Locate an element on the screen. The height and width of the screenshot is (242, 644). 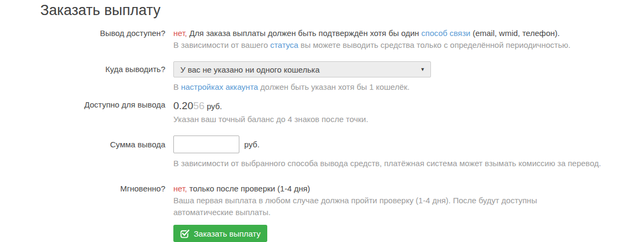
order-payout-button: Заказать выплату is located at coordinates (220, 233).